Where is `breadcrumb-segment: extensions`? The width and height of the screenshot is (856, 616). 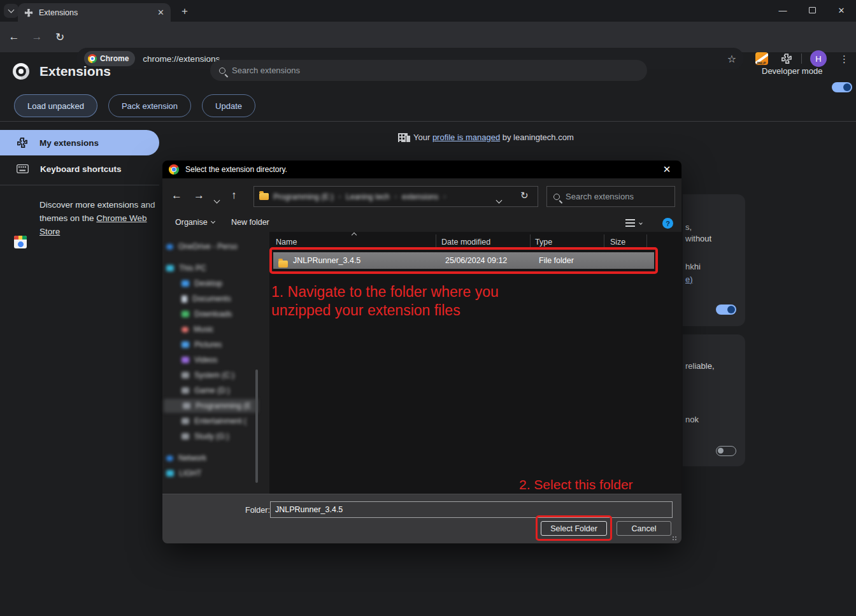
breadcrumb-segment: extensions is located at coordinates (420, 197).